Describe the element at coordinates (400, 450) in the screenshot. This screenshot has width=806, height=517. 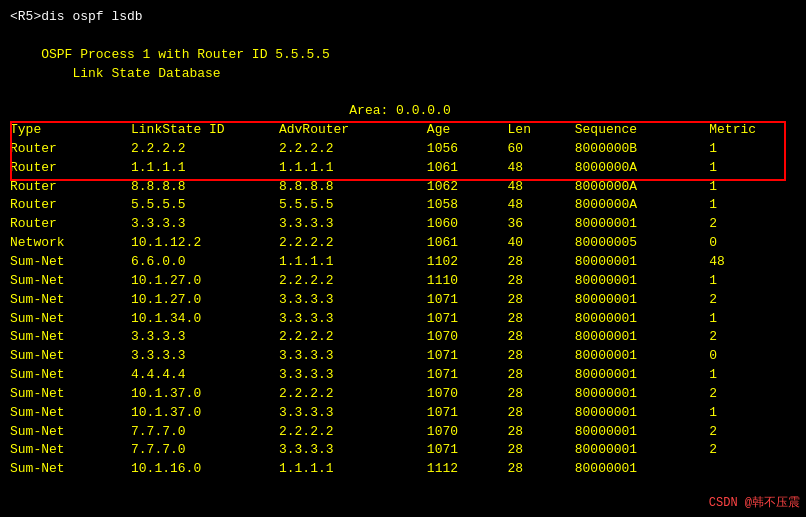
I see `table-row: Sum-Net7.7.7.03.3.3.3107128800000012` at that location.